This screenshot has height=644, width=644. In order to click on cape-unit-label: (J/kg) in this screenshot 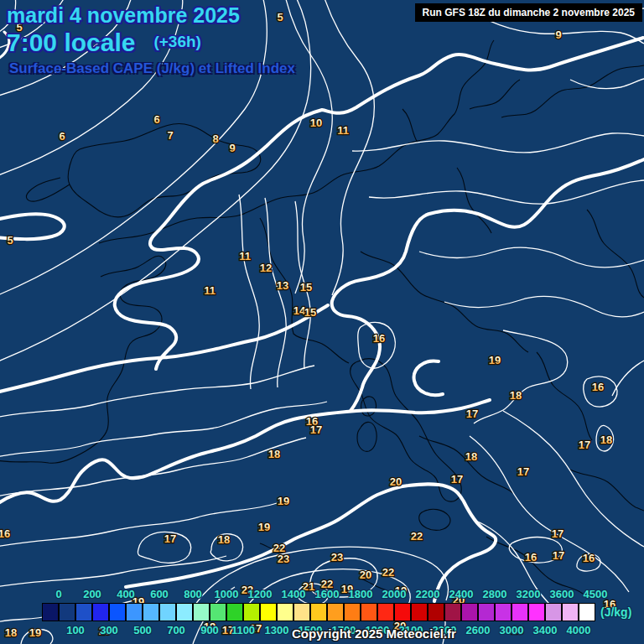, I will do `click(615, 612)`.